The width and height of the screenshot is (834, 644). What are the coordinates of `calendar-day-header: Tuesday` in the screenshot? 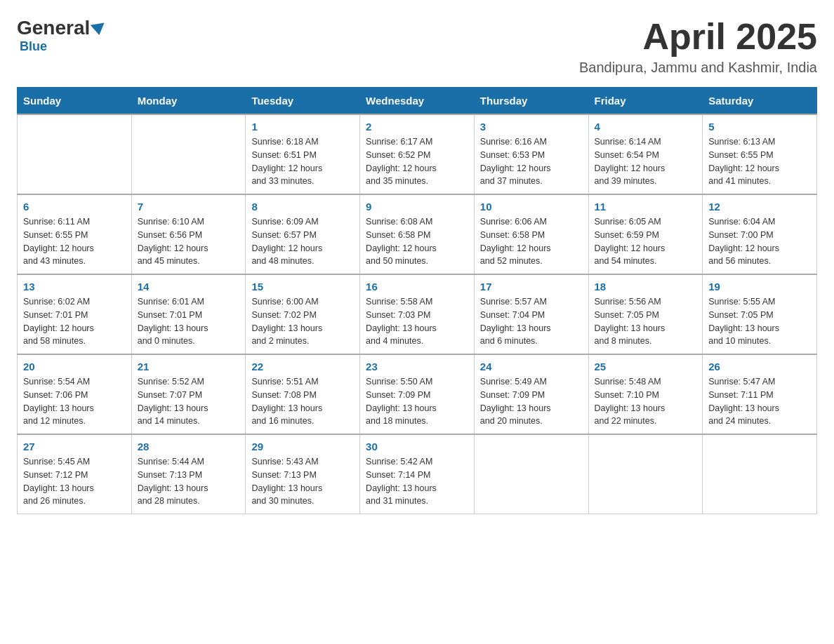 It's located at (303, 101).